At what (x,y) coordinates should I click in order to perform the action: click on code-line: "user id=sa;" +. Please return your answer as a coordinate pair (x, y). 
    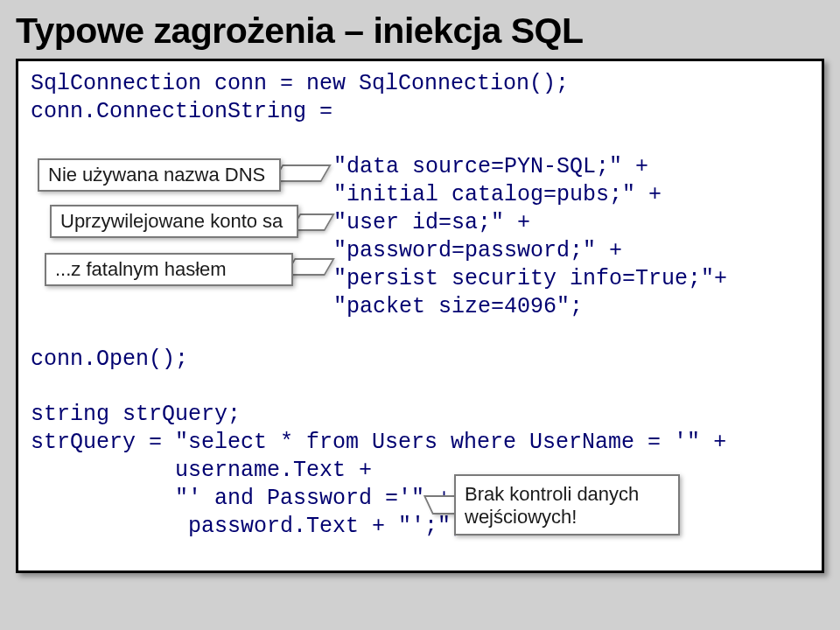
    Looking at the image, I should click on (432, 222).